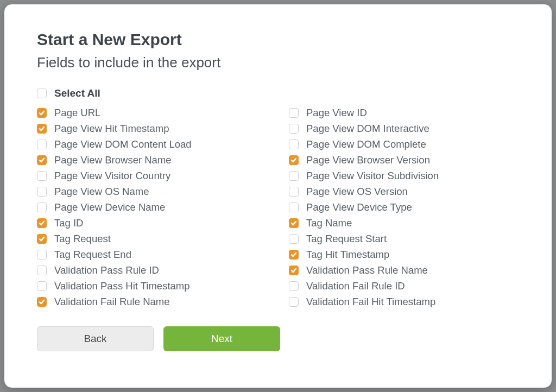  What do you see at coordinates (222, 339) in the screenshot?
I see `next-button: Next` at bounding box center [222, 339].